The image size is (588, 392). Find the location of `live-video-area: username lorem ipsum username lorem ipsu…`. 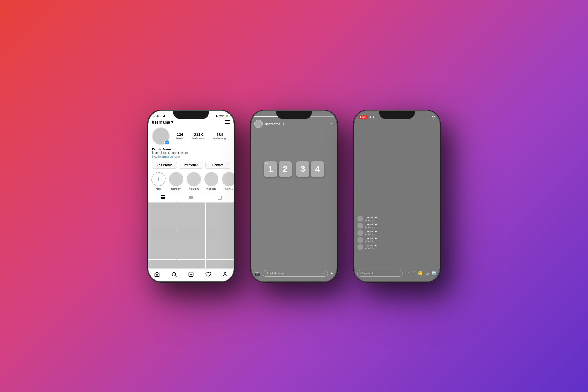

live-video-area: username lorem ipsum username lorem ipsu… is located at coordinates (397, 195).